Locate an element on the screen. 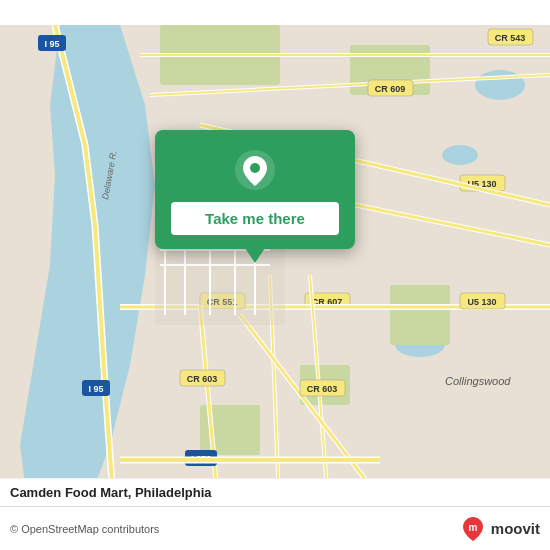 This screenshot has height=550, width=550. moovit-text: moovit is located at coordinates (516, 528).